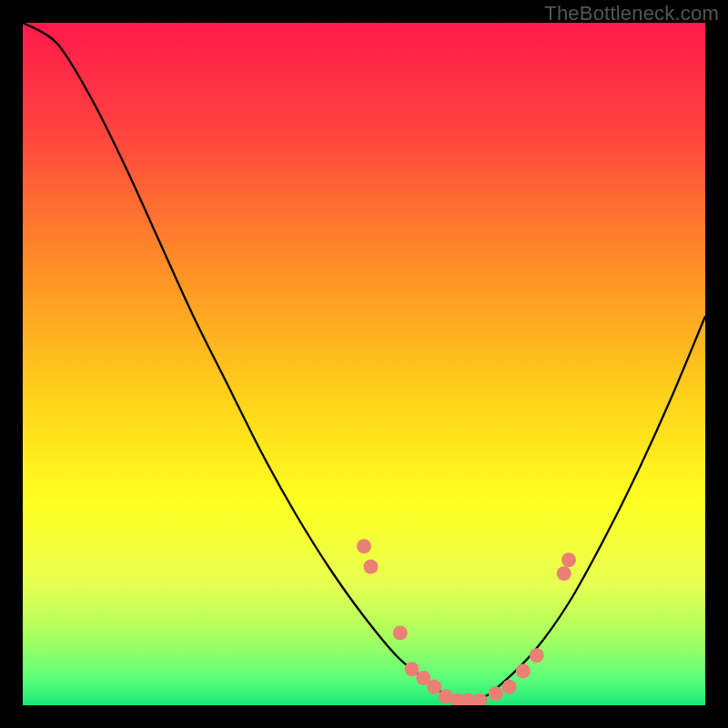 This screenshot has width=728, height=728. I want to click on watermark-text: TheBottleneck.com, so click(632, 14).